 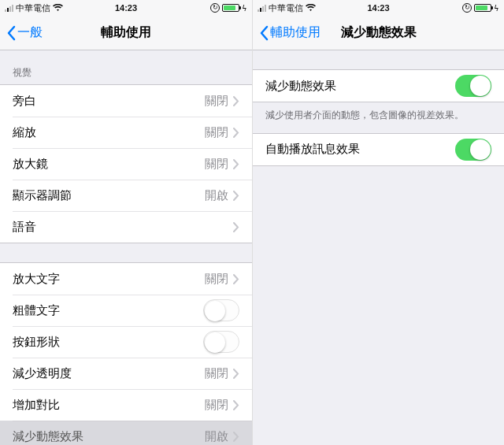 What do you see at coordinates (43, 195) in the screenshot?
I see `row-label: 顯示器調節` at bounding box center [43, 195].